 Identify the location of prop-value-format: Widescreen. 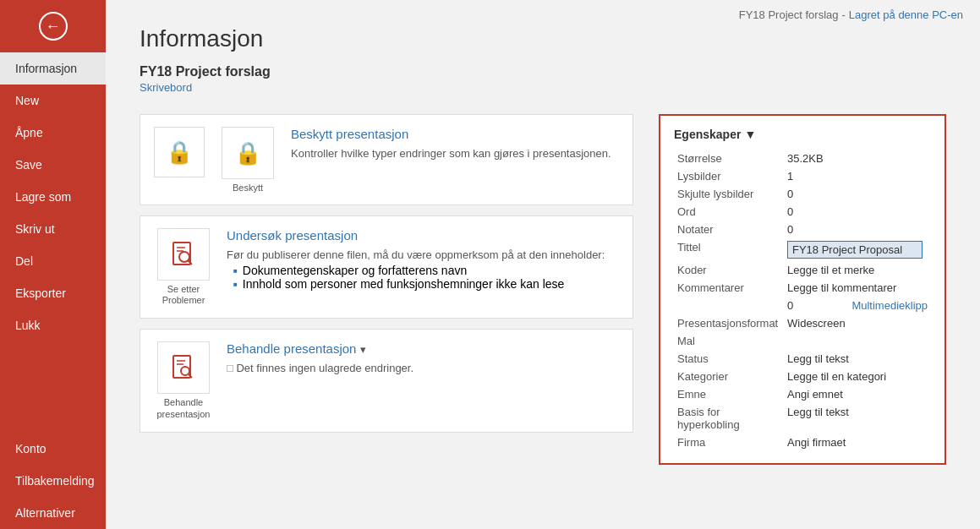
(857, 323).